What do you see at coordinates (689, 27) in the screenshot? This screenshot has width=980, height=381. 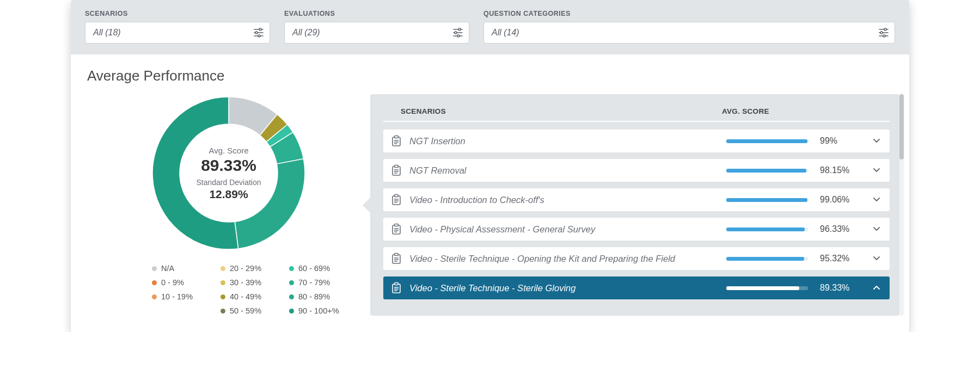 I see `filter-question-categories: QUESTION CATEGORIES All (14)` at bounding box center [689, 27].